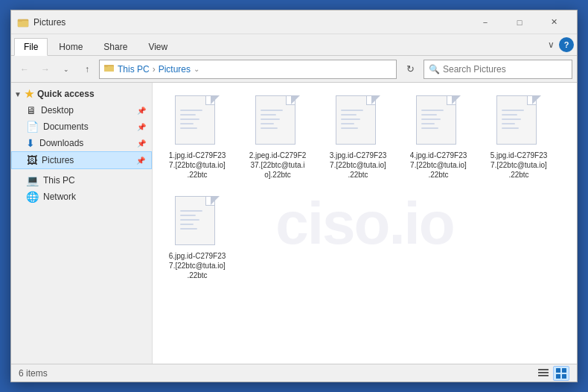 This screenshot has width=588, height=392. Describe the element at coordinates (33, 127) in the screenshot. I see `documents-icon: 📄` at that location.